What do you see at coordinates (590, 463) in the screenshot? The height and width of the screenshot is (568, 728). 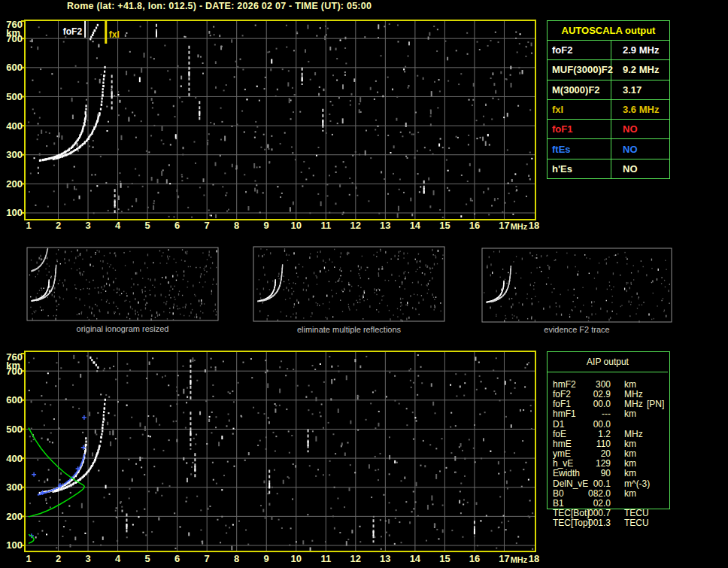 I see `aip-value: 129` at bounding box center [590, 463].